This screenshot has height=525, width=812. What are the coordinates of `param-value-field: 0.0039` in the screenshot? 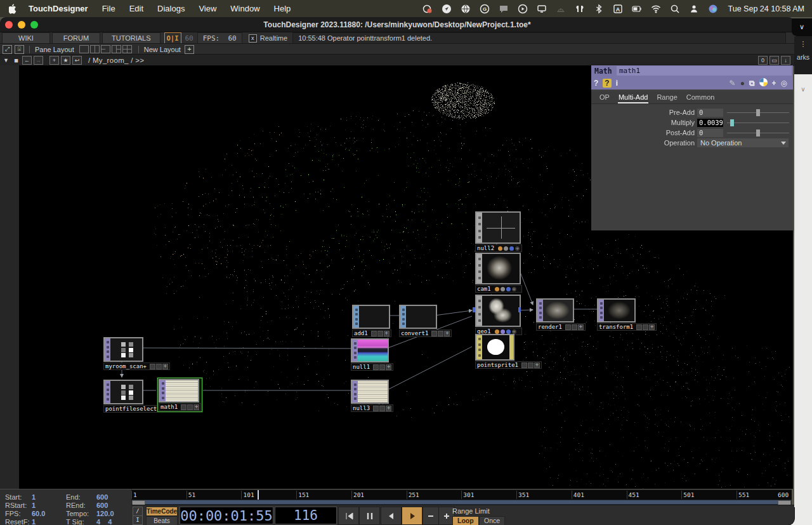 It's located at (710, 123).